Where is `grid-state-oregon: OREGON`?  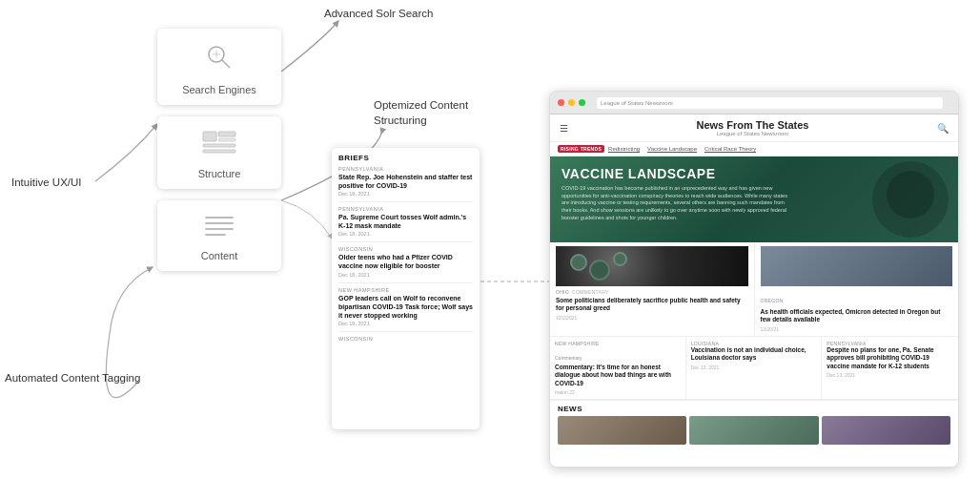
grid-state-oregon: OREGON is located at coordinates (772, 301).